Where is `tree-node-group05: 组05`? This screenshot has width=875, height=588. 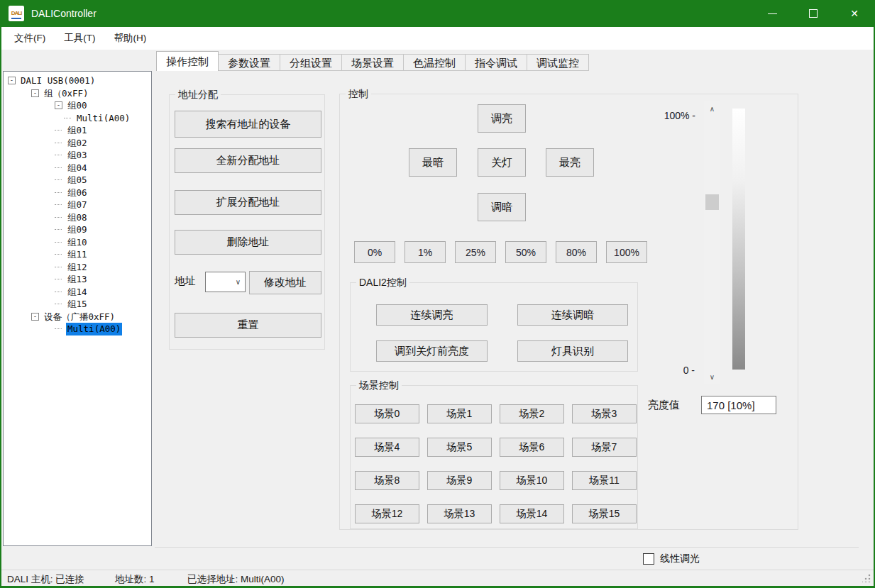
tree-node-group05: 组05 is located at coordinates (77, 180).